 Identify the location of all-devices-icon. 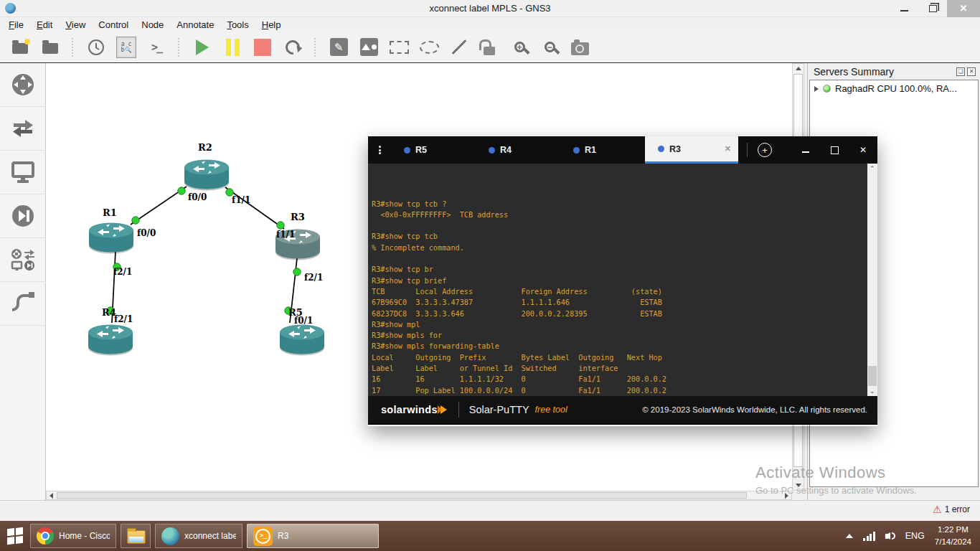
(23, 260).